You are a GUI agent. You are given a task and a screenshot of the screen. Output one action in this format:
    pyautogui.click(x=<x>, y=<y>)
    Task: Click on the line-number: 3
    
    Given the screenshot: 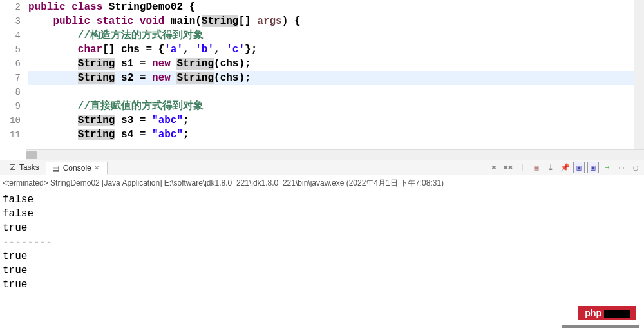 What is the action you would take?
    pyautogui.click(x=10, y=21)
    